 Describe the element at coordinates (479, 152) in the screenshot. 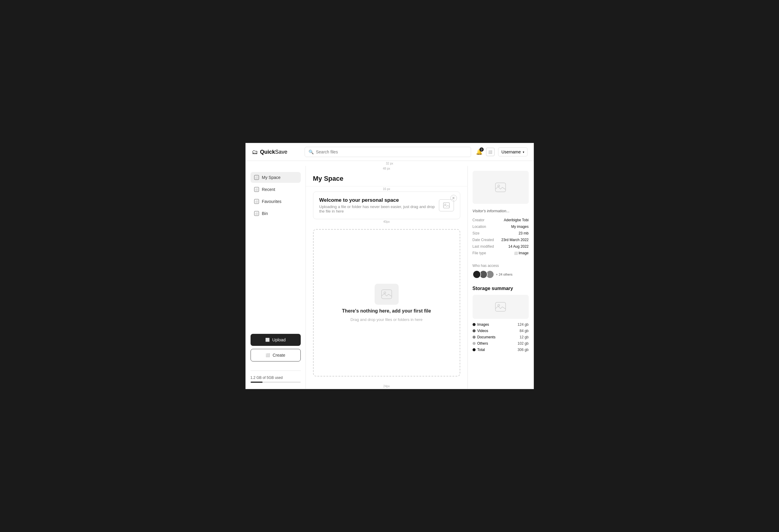

I see `notification-button: 🔔 3` at that location.